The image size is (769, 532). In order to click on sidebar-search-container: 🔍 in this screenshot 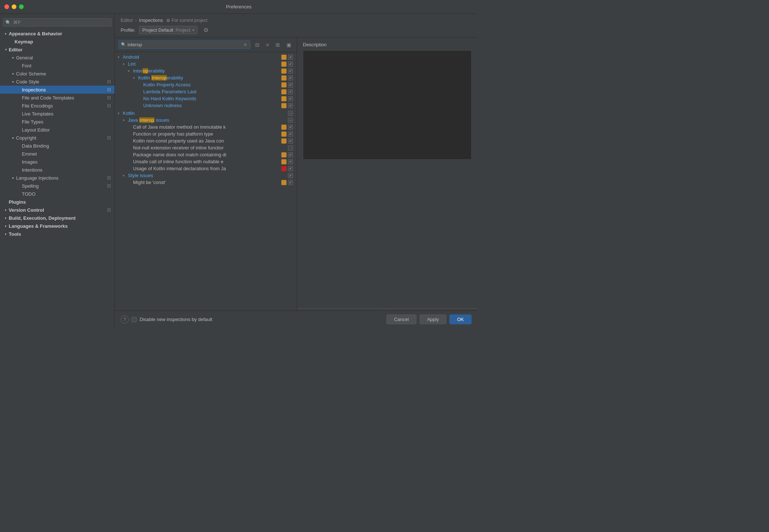, I will do `click(57, 23)`.